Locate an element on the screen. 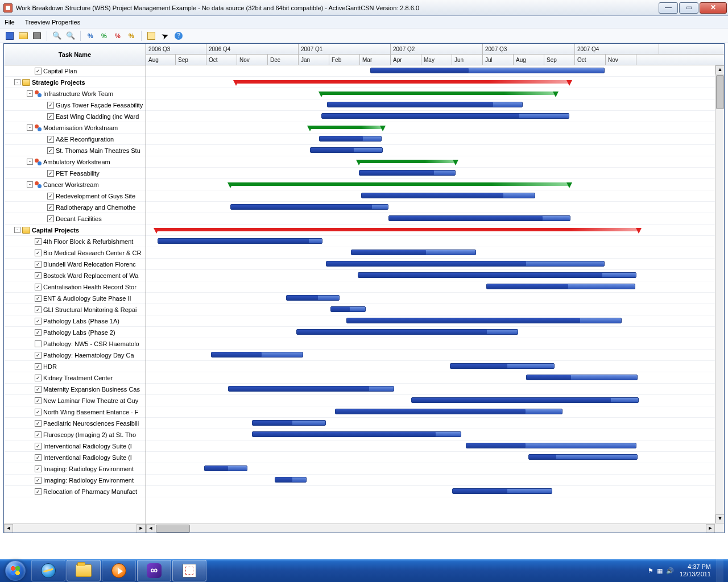 The width and height of the screenshot is (728, 582). tree-row: ✓Pathology: Haematology Day Ca is located at coordinates (75, 355).